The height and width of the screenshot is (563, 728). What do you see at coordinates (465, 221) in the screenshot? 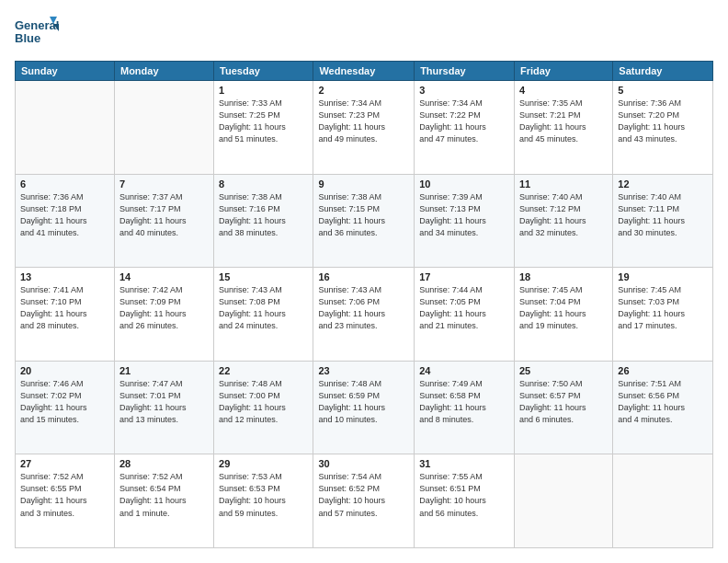
I see `calendar-cell: 10Sunrise: 7:39 AM Sunset: 7:13 PM Dayli…` at bounding box center [465, 221].